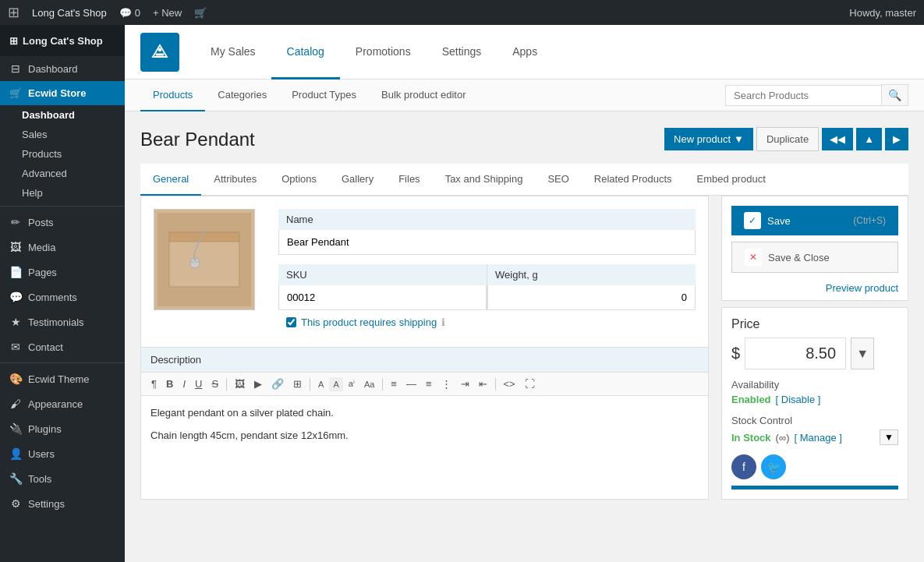 Image resolution: width=924 pixels, height=562 pixels. I want to click on product-tab-general: General, so click(171, 179).